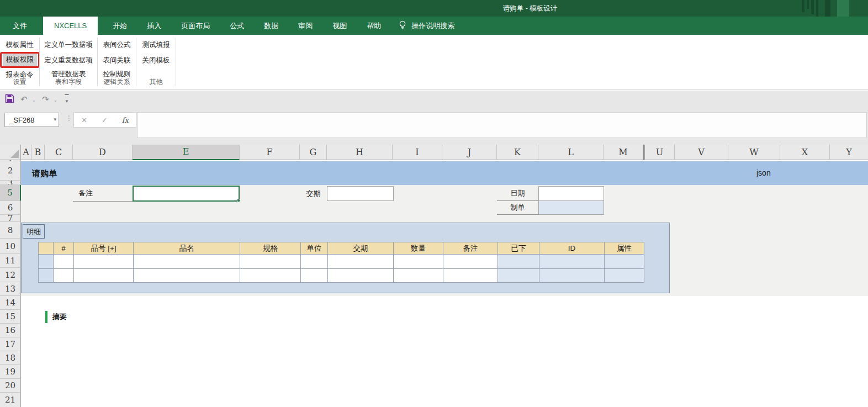 This screenshot has width=868, height=407. I want to click on col-header-U: U, so click(659, 152).